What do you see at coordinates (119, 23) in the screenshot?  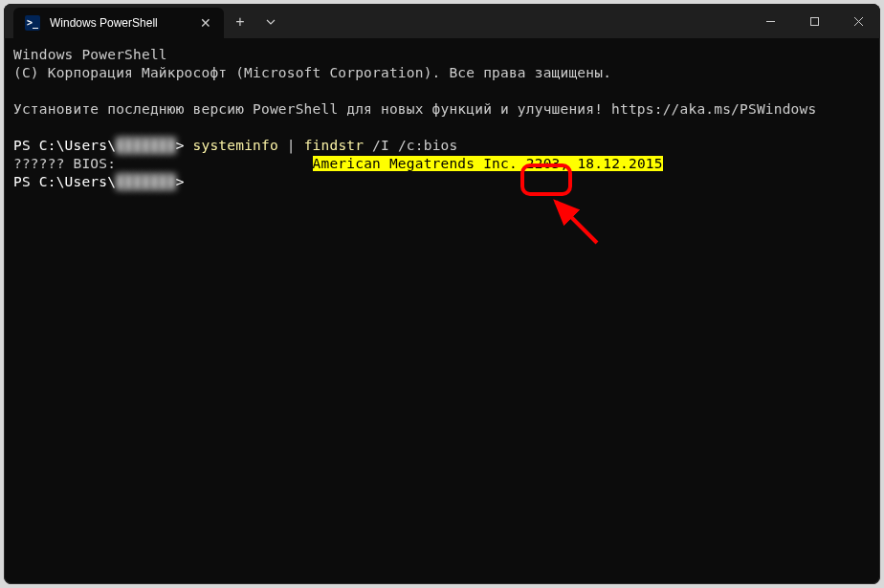 I see `tab-powershell: >_ Windows PowerShell ✕` at bounding box center [119, 23].